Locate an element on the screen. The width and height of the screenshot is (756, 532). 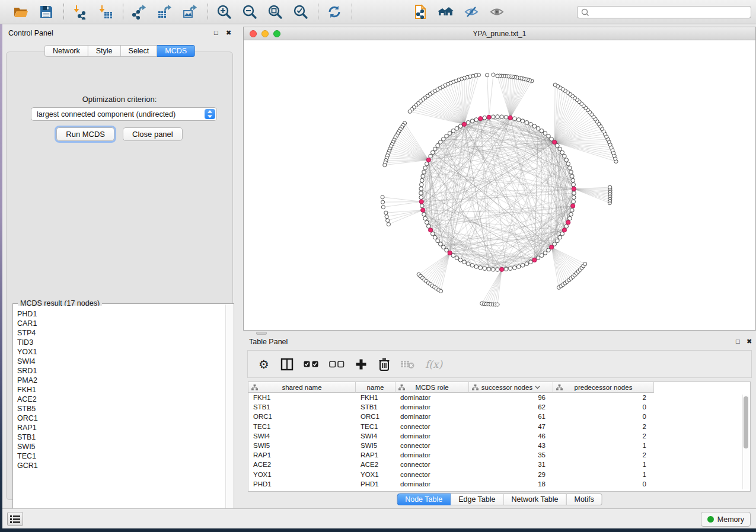
network-overview-button is located at coordinates (446, 12).